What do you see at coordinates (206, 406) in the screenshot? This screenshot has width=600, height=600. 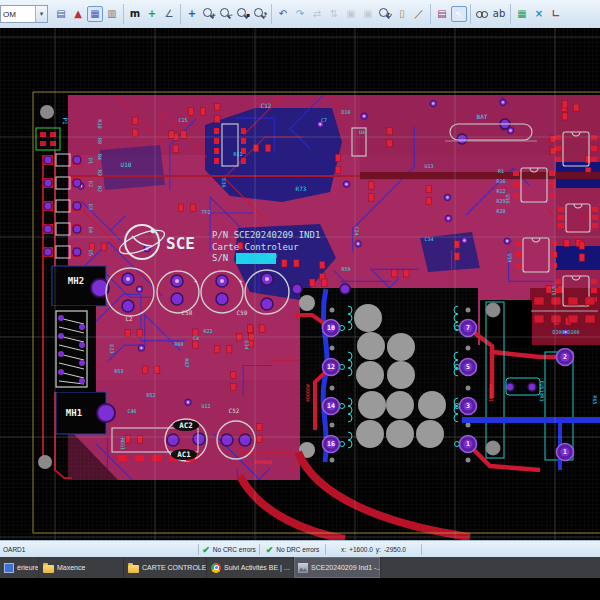 I see `silkscreen-label: U12` at bounding box center [206, 406].